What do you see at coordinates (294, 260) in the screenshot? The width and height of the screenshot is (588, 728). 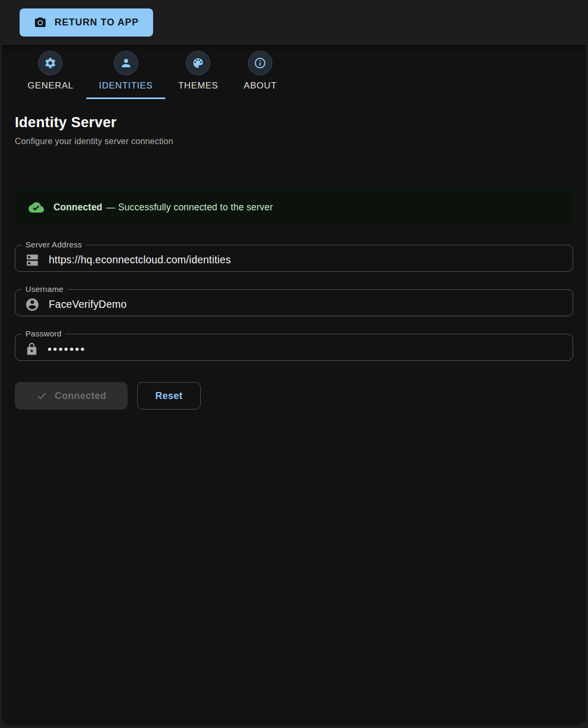 I see `server-address-row: https://hq.econnectcloud.com/identities` at bounding box center [294, 260].